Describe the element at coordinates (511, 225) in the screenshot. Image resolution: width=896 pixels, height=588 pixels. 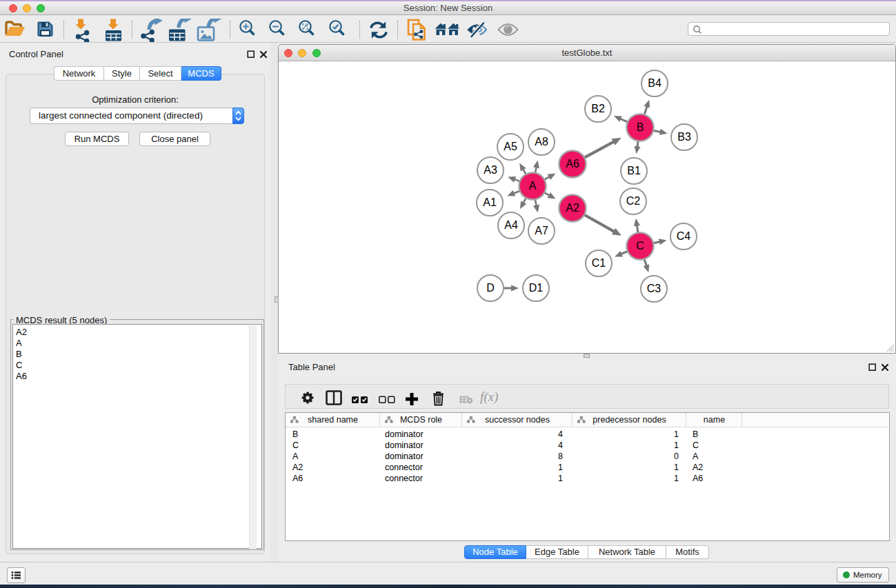
I see `svg-text: A4` at that location.